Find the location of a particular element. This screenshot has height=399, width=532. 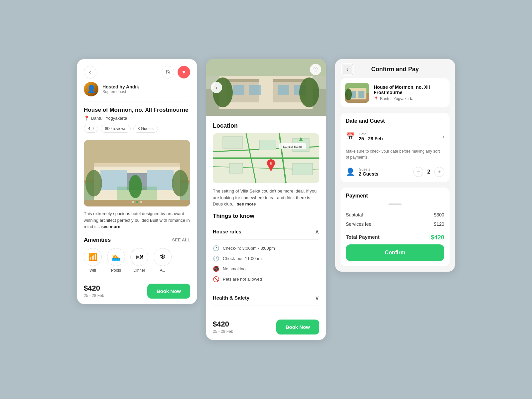

property-detail-card: ‹ ⎘ ♥ 👤 Hosted by Andik Supremehost Hous… is located at coordinates (137, 182).